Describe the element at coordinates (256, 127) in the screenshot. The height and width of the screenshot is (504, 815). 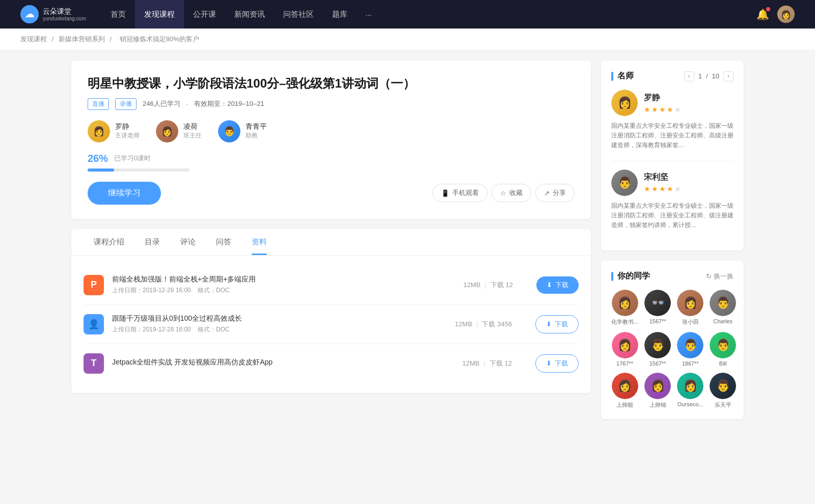
I see `teacher-name-2: 青青平` at that location.